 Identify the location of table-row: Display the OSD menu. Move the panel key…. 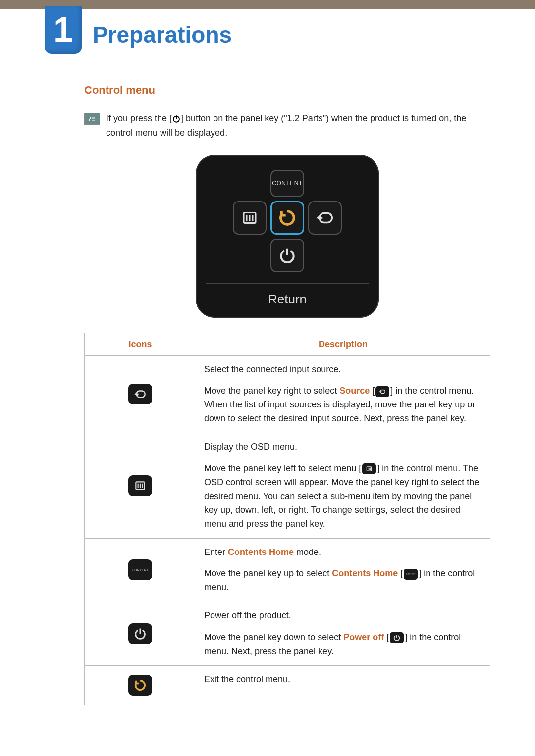
(287, 486).